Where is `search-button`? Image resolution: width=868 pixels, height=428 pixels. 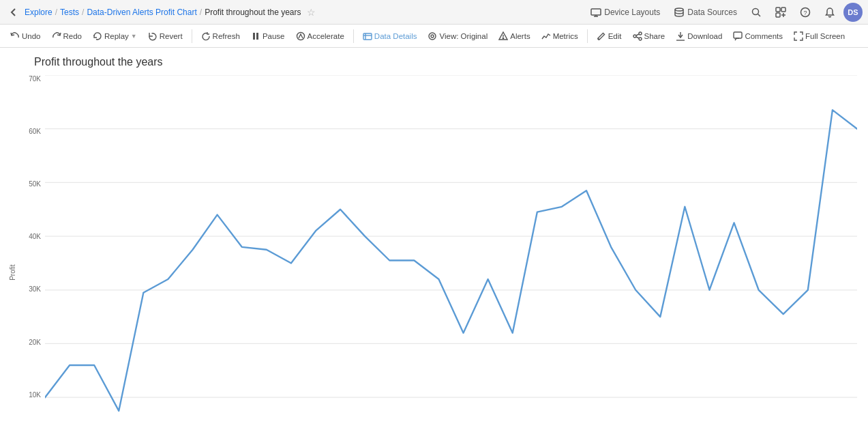
search-button is located at coordinates (756, 12).